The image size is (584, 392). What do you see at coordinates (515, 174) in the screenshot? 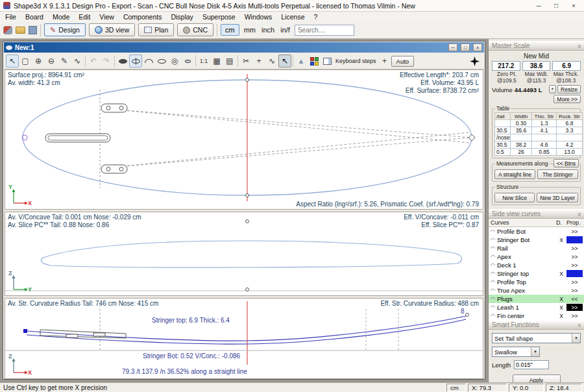
I see `straight-line-button: A straight line` at bounding box center [515, 174].